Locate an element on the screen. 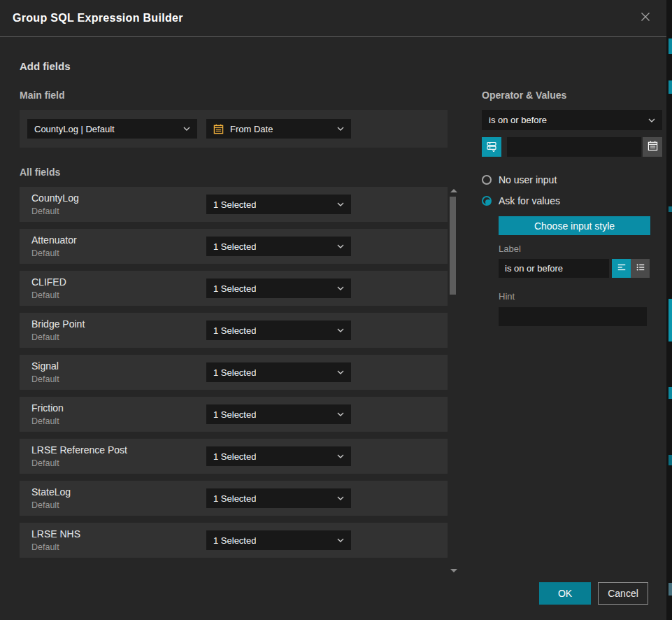 The width and height of the screenshot is (672, 620). field-name: Bridge Point is located at coordinates (119, 324).